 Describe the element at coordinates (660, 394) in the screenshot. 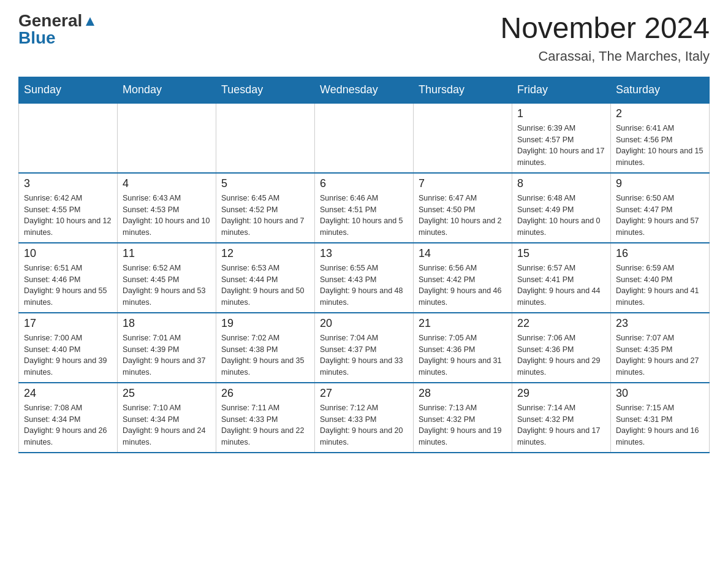

I see `day-number: 30` at that location.